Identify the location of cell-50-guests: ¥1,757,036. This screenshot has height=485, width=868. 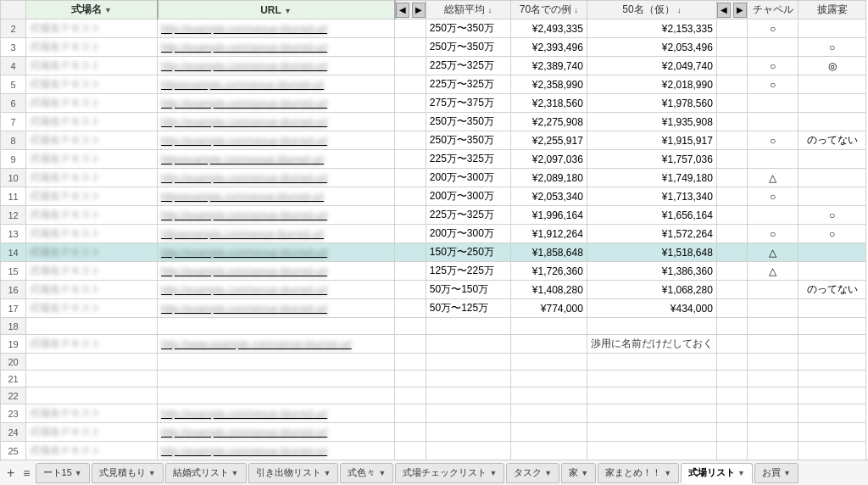
(651, 159).